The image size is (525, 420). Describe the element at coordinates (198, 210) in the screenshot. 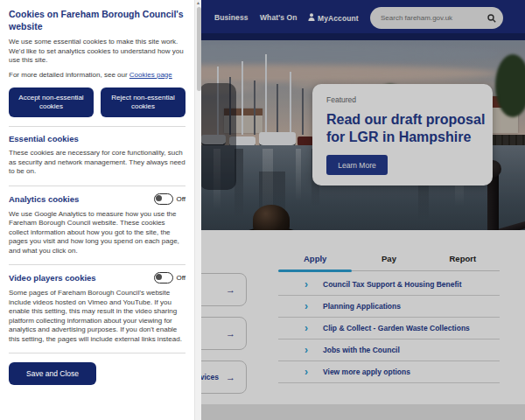

I see `cookie-panel-scrollbar: ▲` at that location.